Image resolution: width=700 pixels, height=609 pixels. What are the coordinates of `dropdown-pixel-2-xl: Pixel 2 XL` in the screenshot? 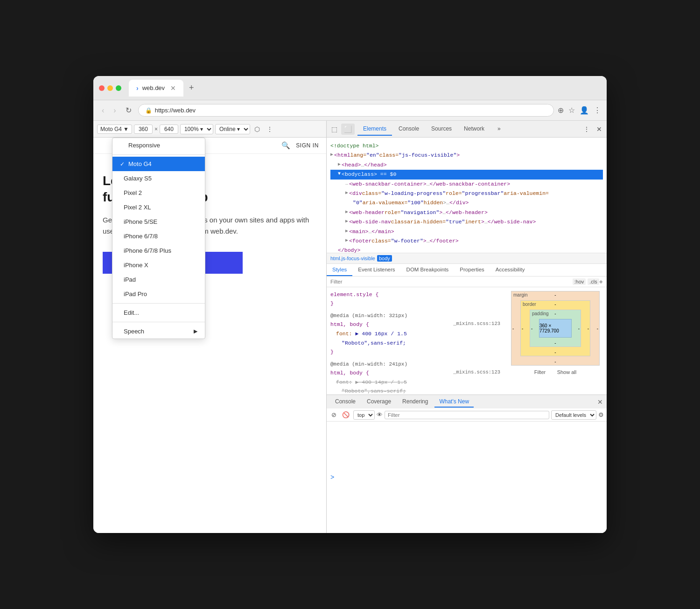 It's located at (159, 207).